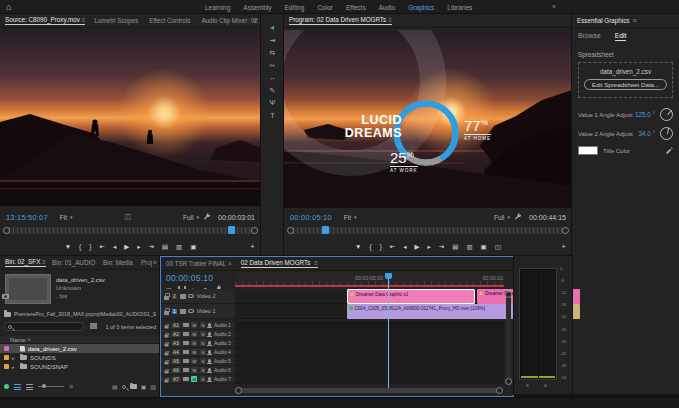  Describe the element at coordinates (198, 352) in the screenshot. I see `audio-track-head: A4 M S Audio 4` at that location.